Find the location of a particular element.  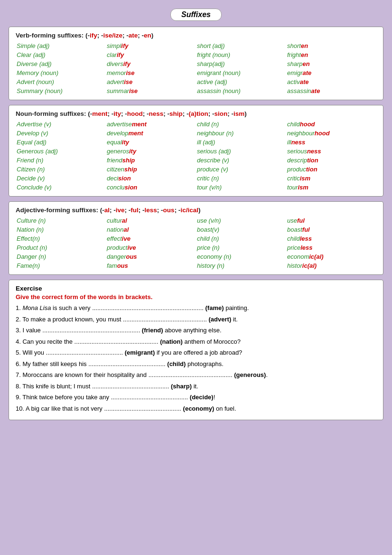

exercise-instruction: Give the correct form of the words in br… is located at coordinates (196, 297).